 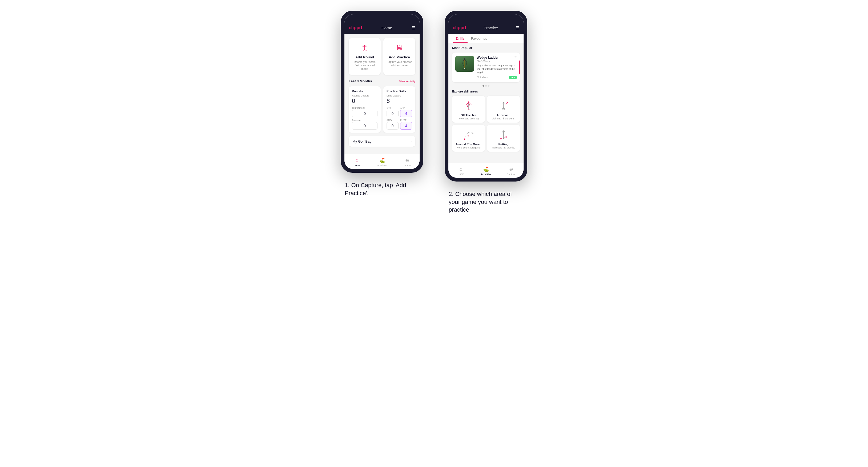 What do you see at coordinates (516, 57) in the screenshot?
I see `star-icon: ☆` at bounding box center [516, 57].